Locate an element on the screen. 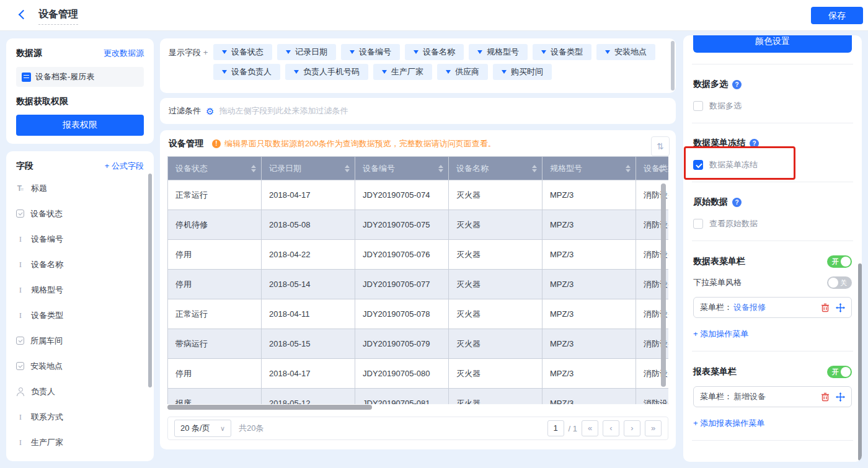 The image size is (868, 468). table-horizontal-scrollbar is located at coordinates (270, 407).